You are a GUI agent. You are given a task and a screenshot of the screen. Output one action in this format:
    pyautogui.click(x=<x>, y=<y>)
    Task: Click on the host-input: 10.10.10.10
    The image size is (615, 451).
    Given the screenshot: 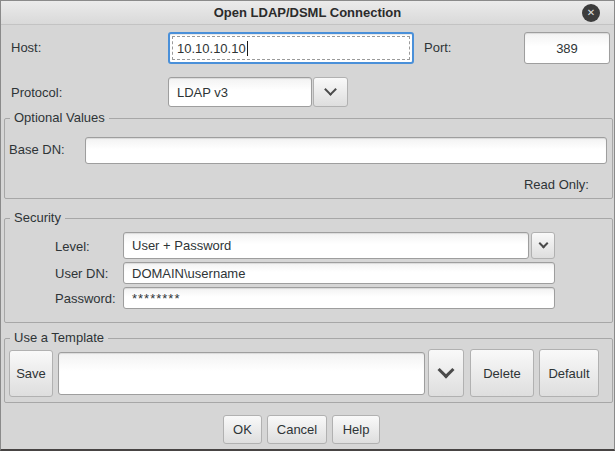 What is the action you would take?
    pyautogui.click(x=291, y=48)
    